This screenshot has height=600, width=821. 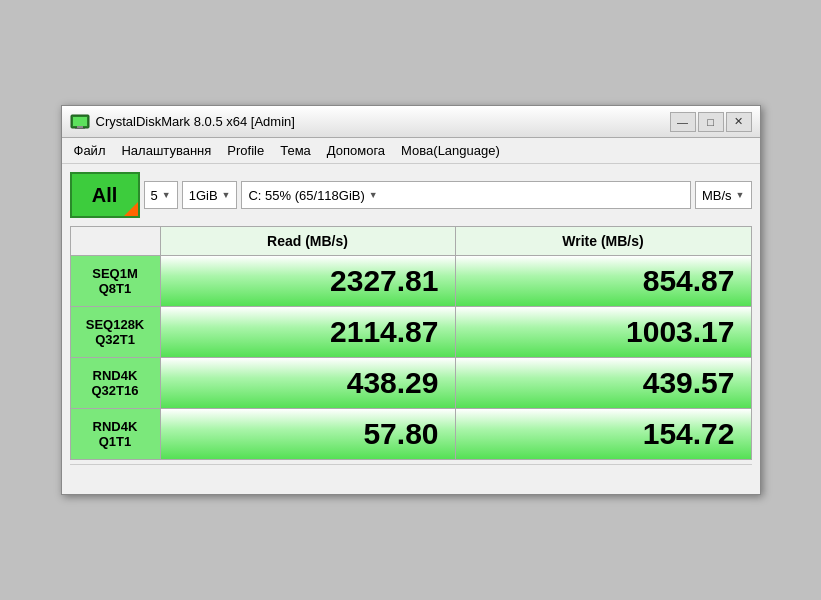 I want to click on write-value-rnd4k-q32: 439.57, so click(x=689, y=383).